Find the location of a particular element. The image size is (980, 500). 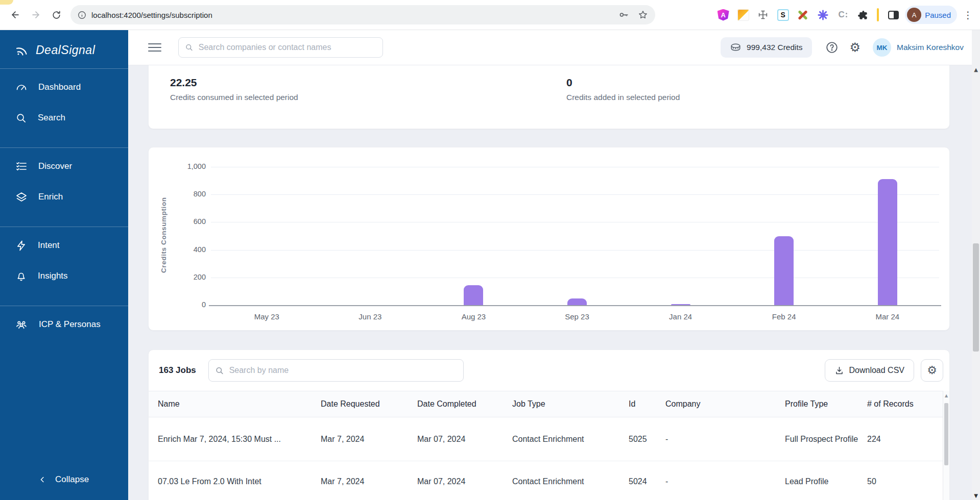

chrome-menu-icon: ⋮ is located at coordinates (968, 15).